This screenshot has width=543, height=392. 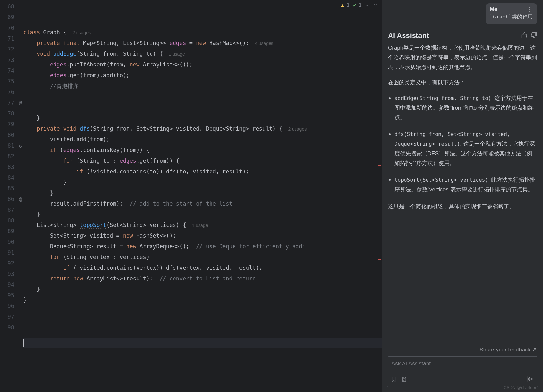 What do you see at coordinates (12, 49) in the screenshot?
I see `line-number: 72` at bounding box center [12, 49].